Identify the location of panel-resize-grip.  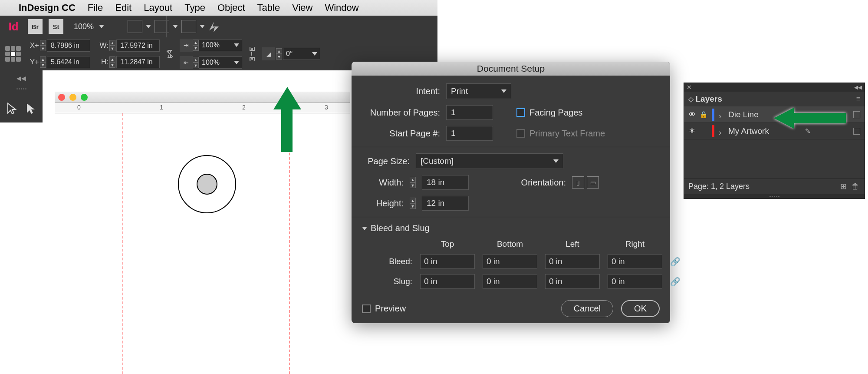
(774, 196).